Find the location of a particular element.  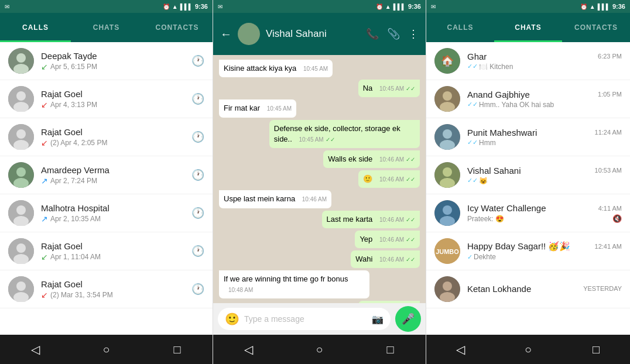

call-name-amardeep: Amardeep Verma is located at coordinates (112, 170).